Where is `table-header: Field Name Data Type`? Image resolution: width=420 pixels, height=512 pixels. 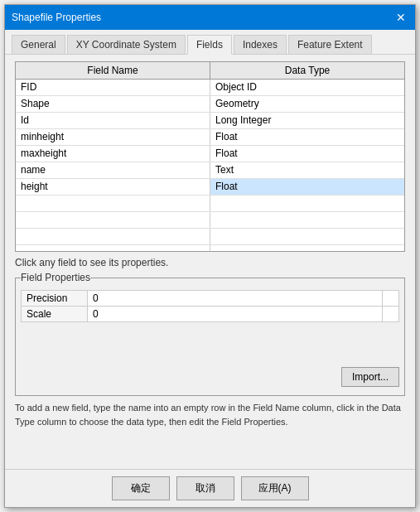 table-header: Field Name Data Type is located at coordinates (210, 71).